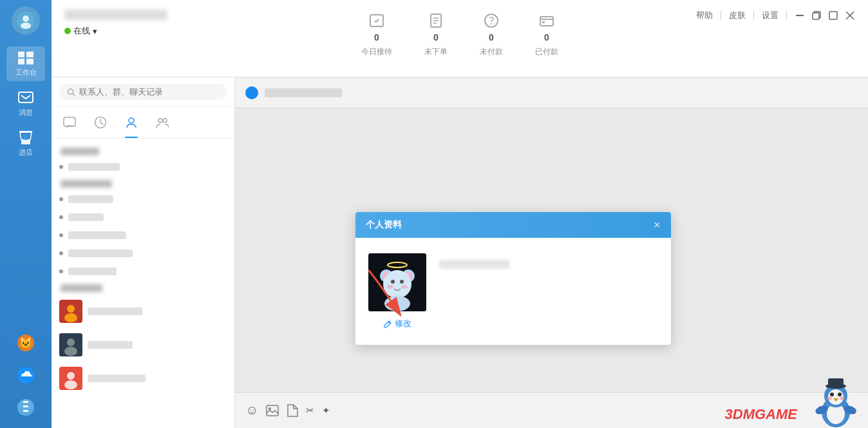  I want to click on sidebar-cloud-icon, so click(26, 375).